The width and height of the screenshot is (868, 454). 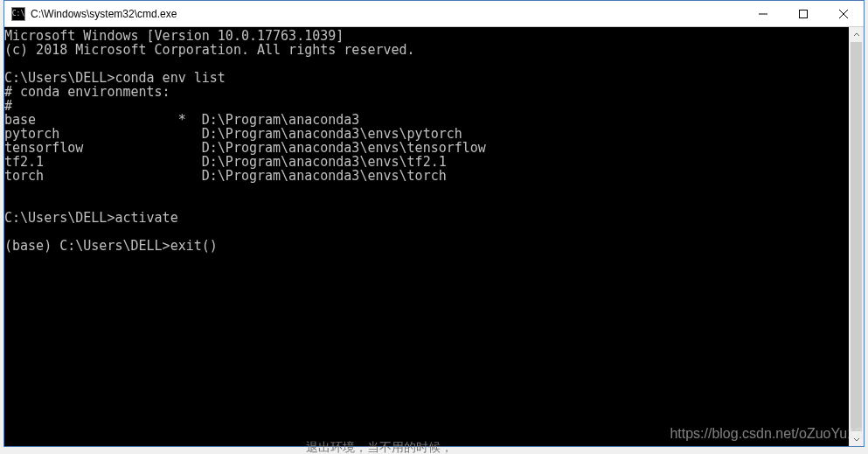 I want to click on caption-text: 退出环境，当不用的时候，, so click(x=379, y=447).